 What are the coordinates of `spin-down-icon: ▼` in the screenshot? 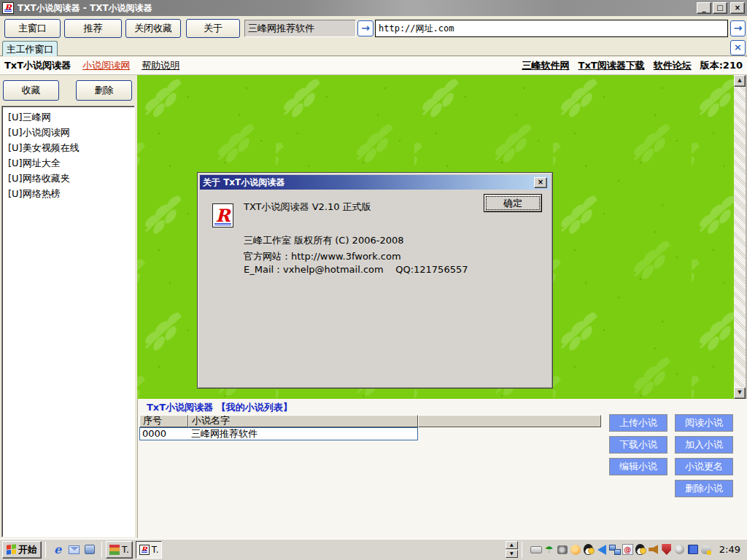 It's located at (512, 554).